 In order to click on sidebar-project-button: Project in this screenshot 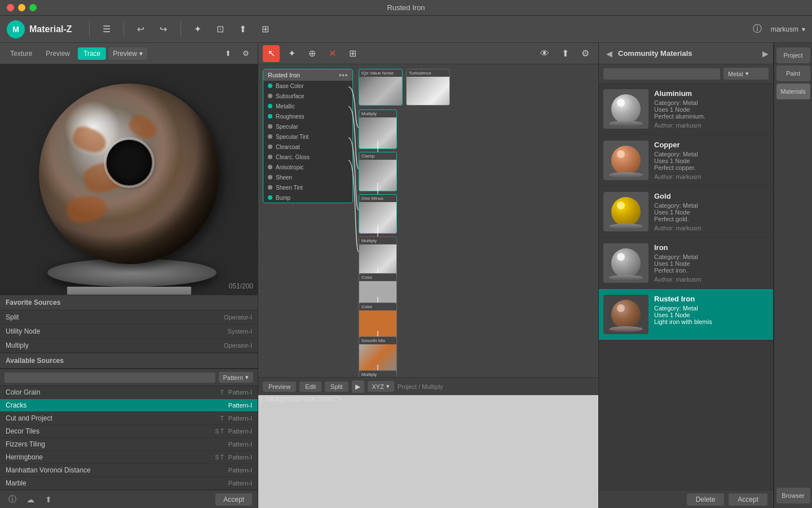, I will do `click(793, 55)`.